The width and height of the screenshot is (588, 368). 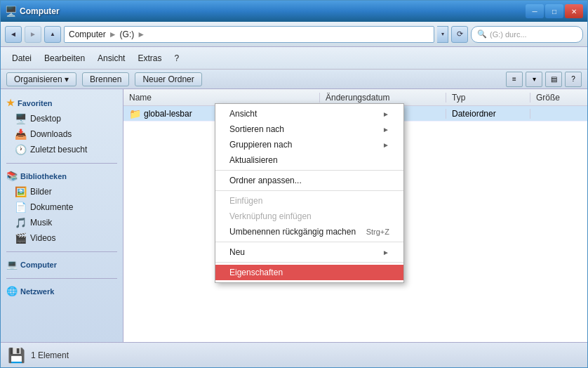 I want to click on sidebar-item-images: 🖼️ Bilder, so click(x=62, y=192).